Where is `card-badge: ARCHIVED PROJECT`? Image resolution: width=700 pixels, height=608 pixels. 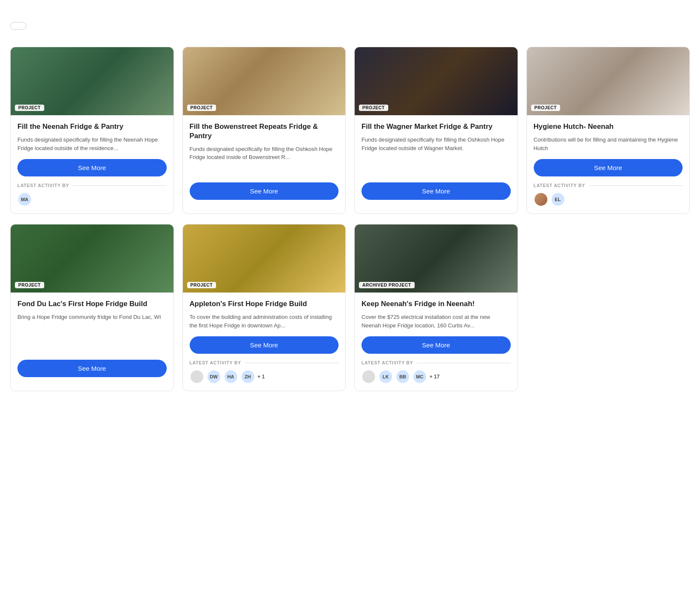 card-badge: ARCHIVED PROJECT is located at coordinates (387, 285).